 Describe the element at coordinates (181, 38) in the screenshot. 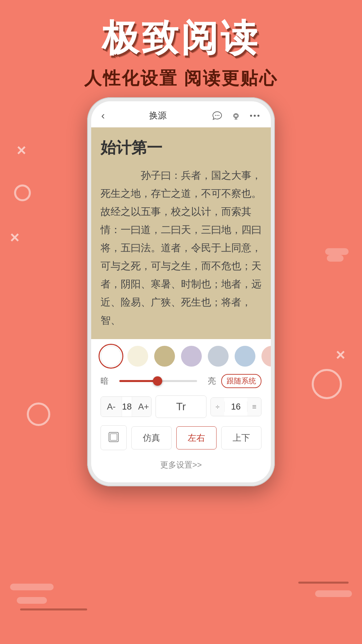

I see `main-title: 极致阅读` at that location.